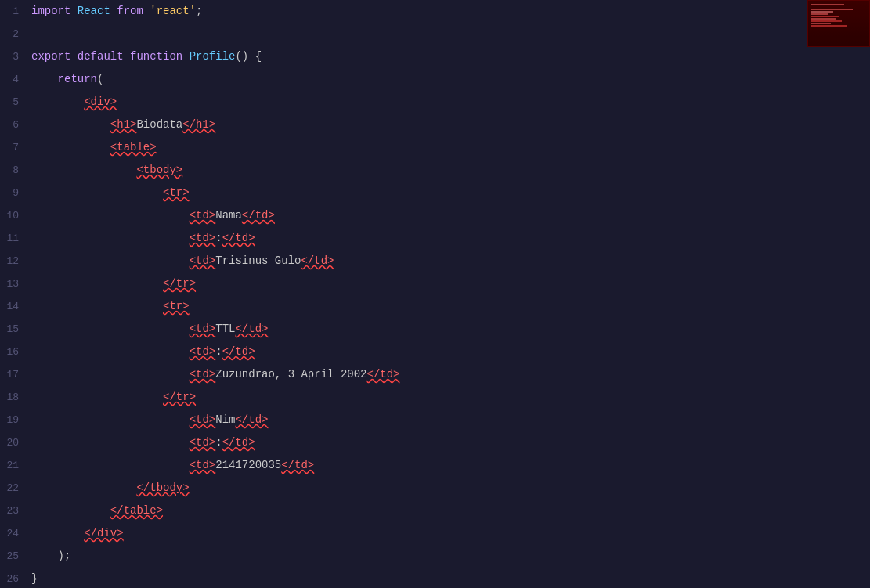  What do you see at coordinates (16, 56) in the screenshot?
I see `line-number: 3` at bounding box center [16, 56].